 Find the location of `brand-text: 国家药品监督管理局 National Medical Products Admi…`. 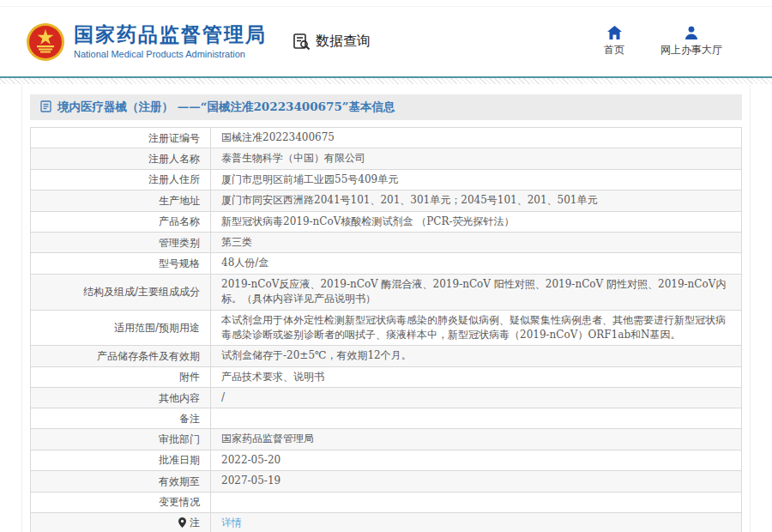

brand-text: 国家药品监督管理局 National Medical Products Admi… is located at coordinates (170, 41).